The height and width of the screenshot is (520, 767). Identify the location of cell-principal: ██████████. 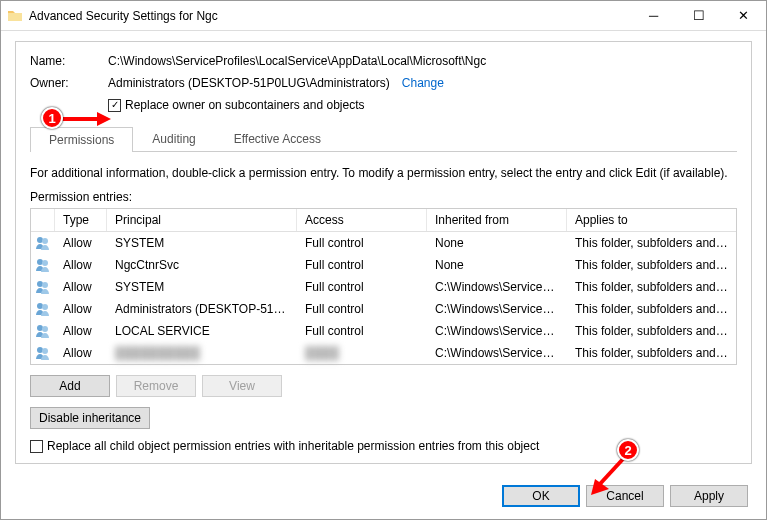
(202, 353).